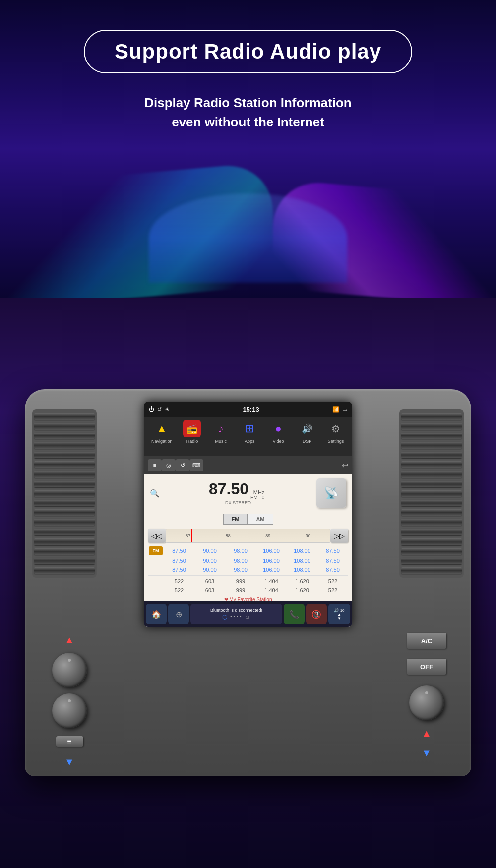 The image size is (496, 868). Describe the element at coordinates (179, 551) in the screenshot. I see `fm1-val1: 87.50` at that location.